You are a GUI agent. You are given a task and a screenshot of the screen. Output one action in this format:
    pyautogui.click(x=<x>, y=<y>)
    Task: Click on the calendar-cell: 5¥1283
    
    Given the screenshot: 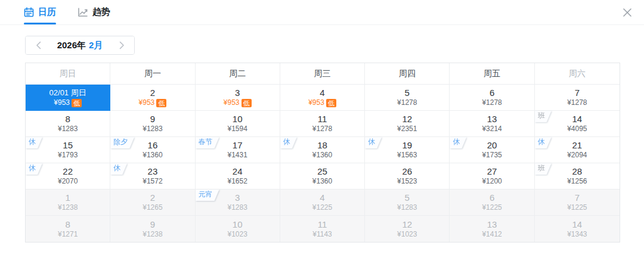 What is the action you would take?
    pyautogui.click(x=407, y=203)
    